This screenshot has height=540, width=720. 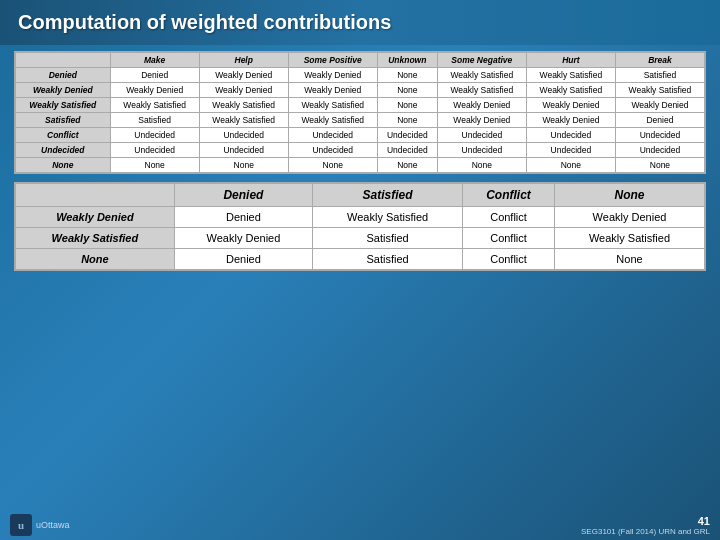 What do you see at coordinates (388, 196) in the screenshot?
I see `small-table-col-satisfied: Satisfied` at bounding box center [388, 196].